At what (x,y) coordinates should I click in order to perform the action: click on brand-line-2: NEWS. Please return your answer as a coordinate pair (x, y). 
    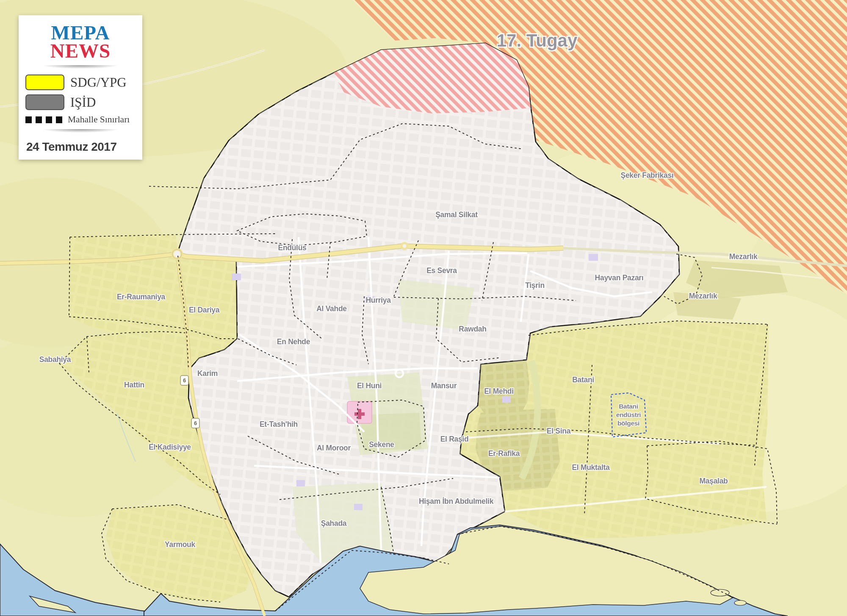
    Looking at the image, I should click on (80, 51).